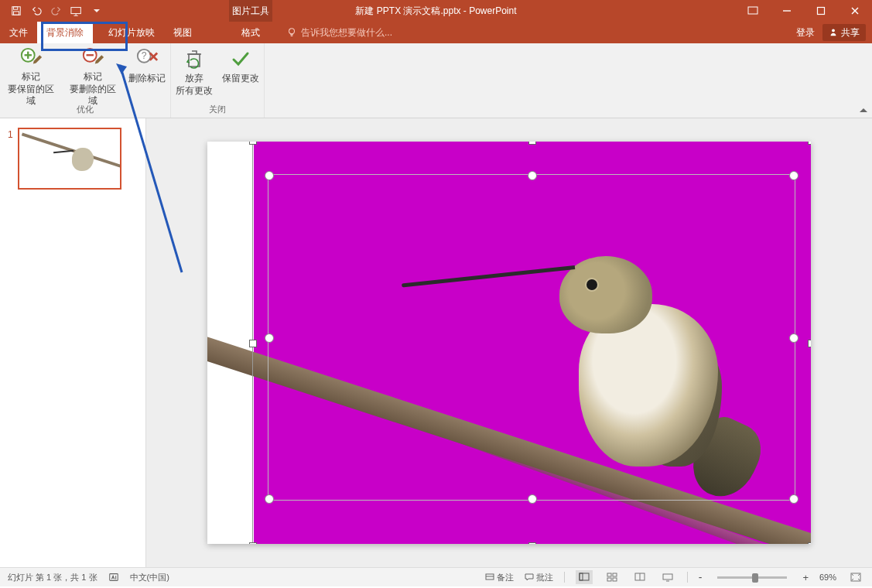 Image resolution: width=872 pixels, height=588 pixels. What do you see at coordinates (539, 577) in the screenshot?
I see `comments-button: 批注` at bounding box center [539, 577].